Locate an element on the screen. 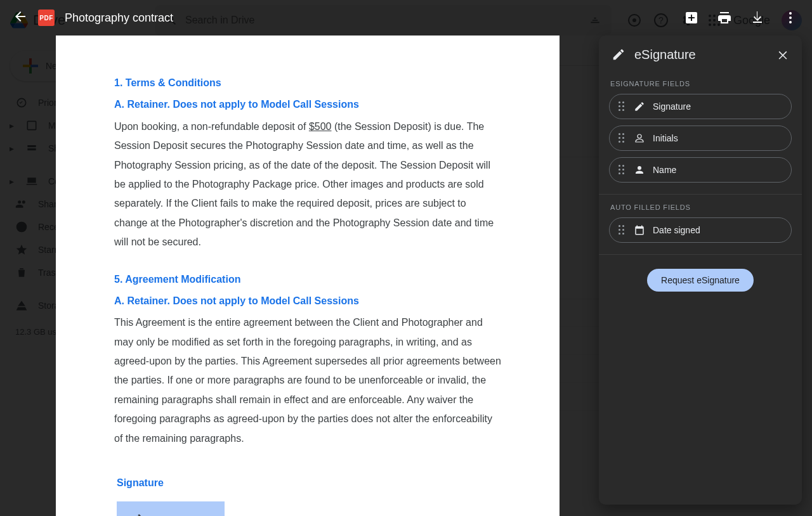 This screenshot has height=516, width=812. field-label: Name is located at coordinates (665, 170).